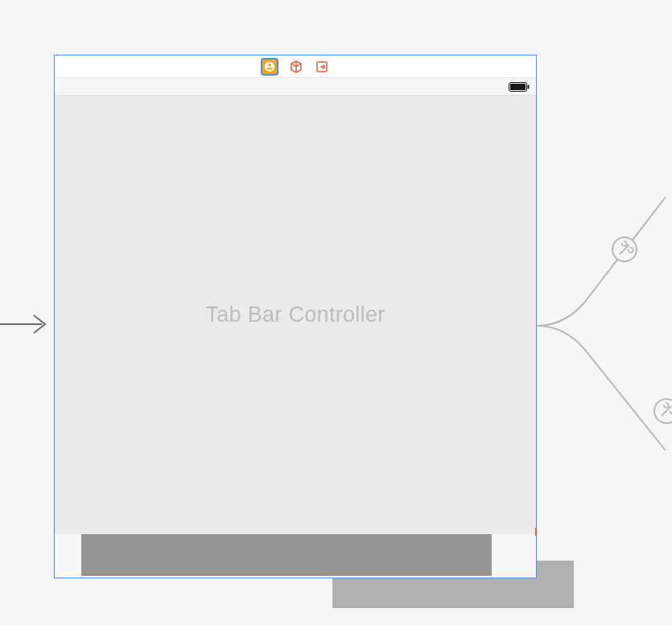  I want to click on view-controller-icon, so click(270, 67).